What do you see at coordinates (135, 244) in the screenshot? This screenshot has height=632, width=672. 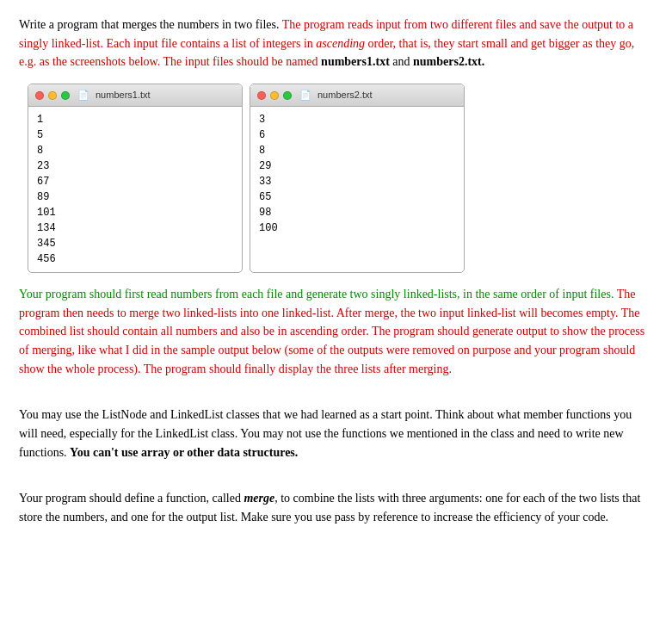 I see `number-line: 345` at bounding box center [135, 244].